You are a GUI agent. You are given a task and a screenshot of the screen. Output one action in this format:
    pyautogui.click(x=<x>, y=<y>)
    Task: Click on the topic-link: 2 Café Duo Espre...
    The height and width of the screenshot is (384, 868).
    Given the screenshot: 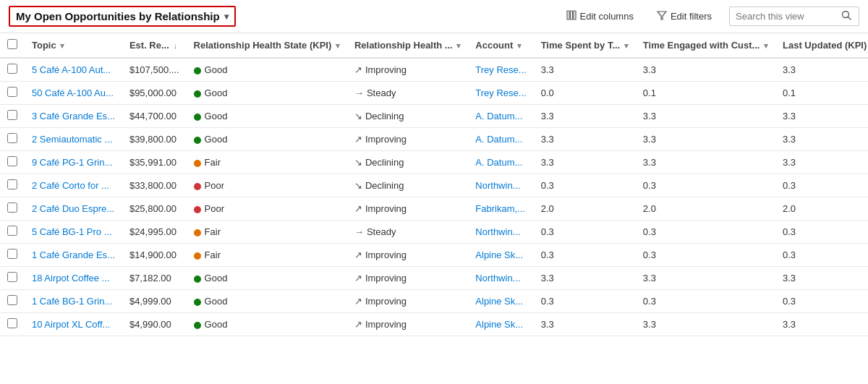 What is the action you would take?
    pyautogui.click(x=73, y=208)
    